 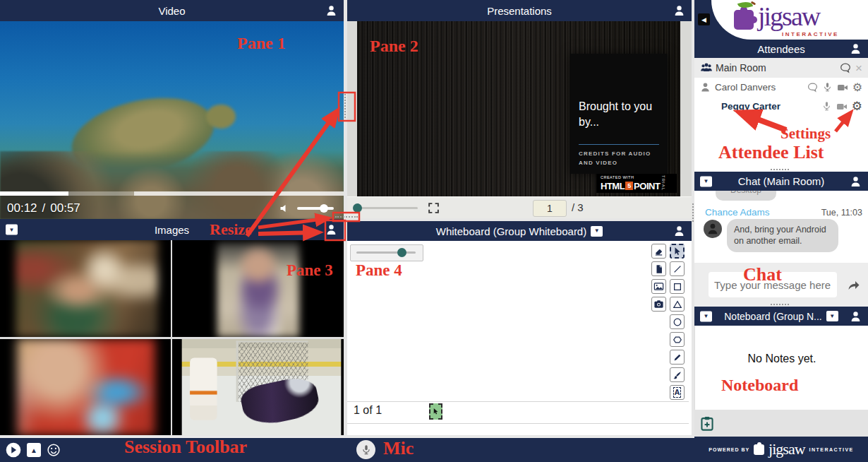 I want to click on slide-divider, so click(x=619, y=144).